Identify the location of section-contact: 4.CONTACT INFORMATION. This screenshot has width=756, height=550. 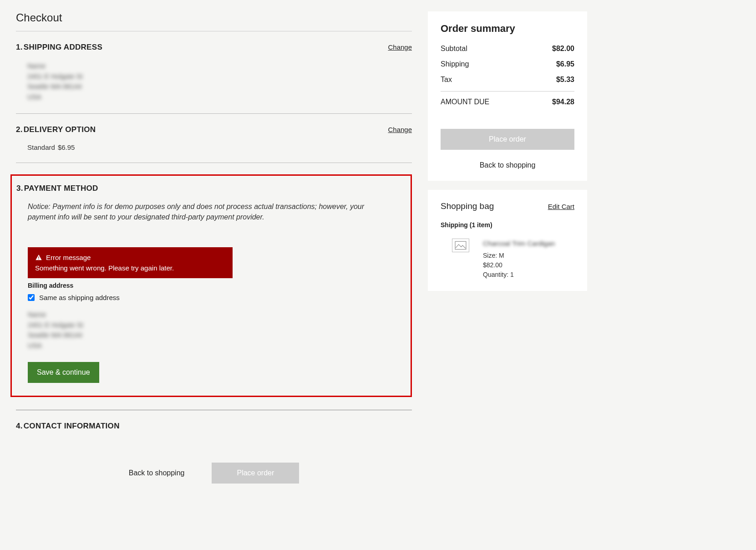
(214, 436).